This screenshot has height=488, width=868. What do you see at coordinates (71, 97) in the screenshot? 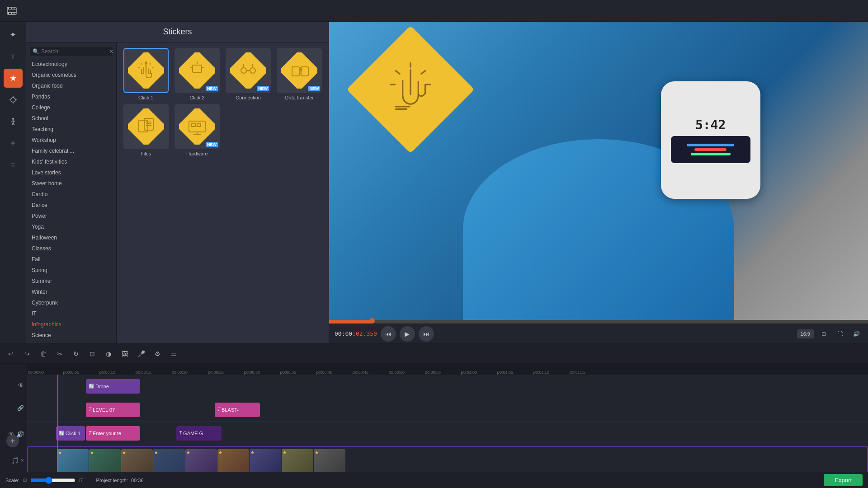
I see `category-item: Pandas` at bounding box center [71, 97].